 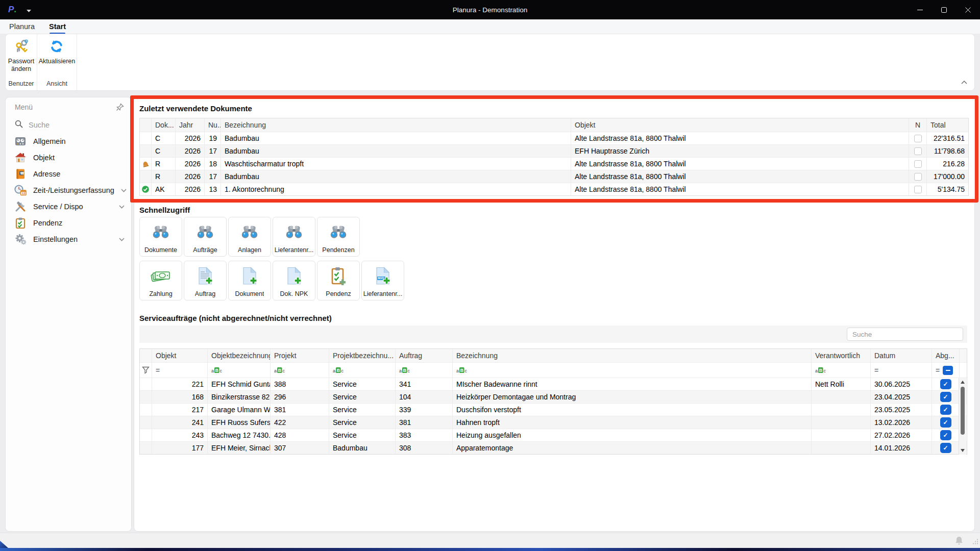 What do you see at coordinates (239, 370) in the screenshot?
I see `filter-objektbezeichnung-abc-icon: aBc` at bounding box center [239, 370].